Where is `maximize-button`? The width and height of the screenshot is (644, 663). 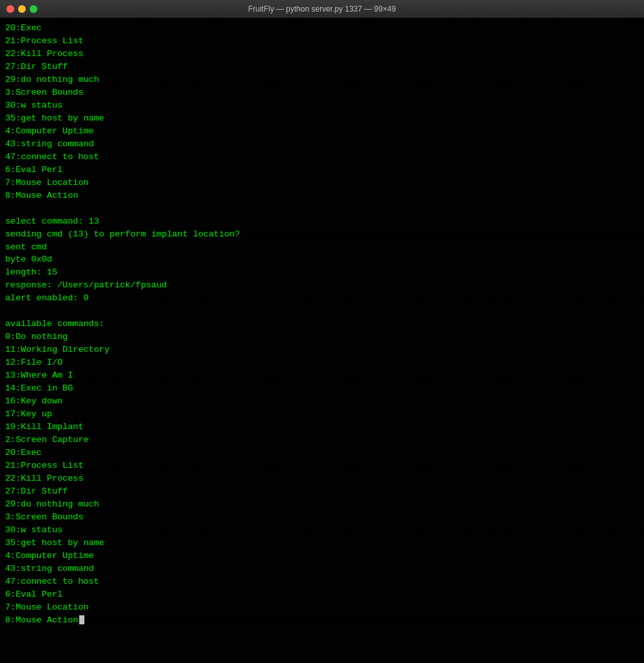
maximize-button is located at coordinates (33, 9).